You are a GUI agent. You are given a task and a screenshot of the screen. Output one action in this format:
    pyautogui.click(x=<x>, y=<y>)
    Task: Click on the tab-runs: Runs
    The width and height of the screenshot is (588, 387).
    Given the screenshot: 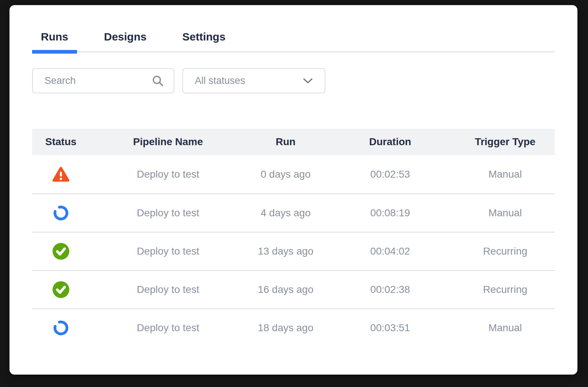 What is the action you would take?
    pyautogui.click(x=55, y=39)
    